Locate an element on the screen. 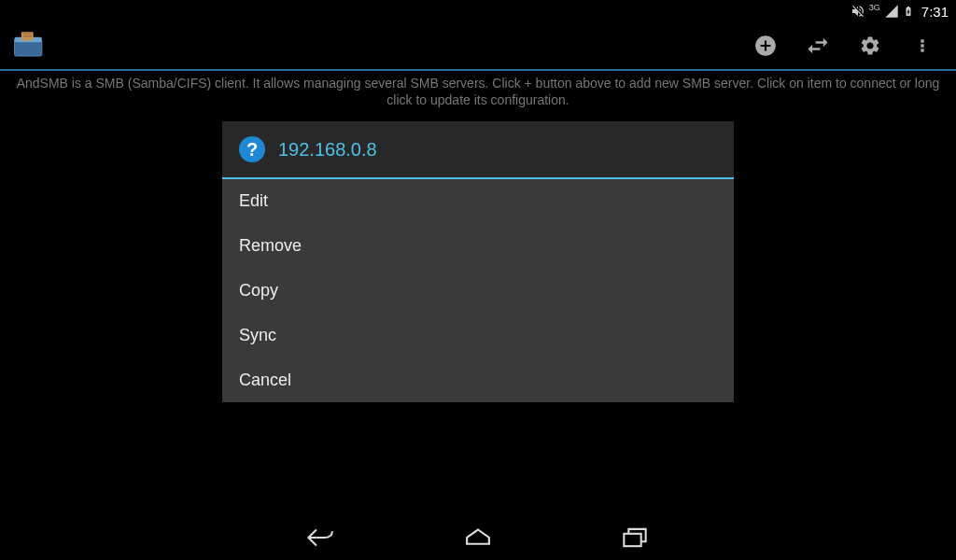 Image resolution: width=956 pixels, height=560 pixels. signal-icon is located at coordinates (892, 11).